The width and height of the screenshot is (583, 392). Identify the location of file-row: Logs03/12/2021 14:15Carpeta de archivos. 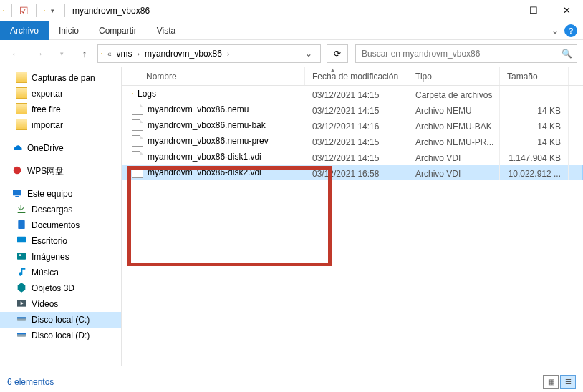
(352, 94).